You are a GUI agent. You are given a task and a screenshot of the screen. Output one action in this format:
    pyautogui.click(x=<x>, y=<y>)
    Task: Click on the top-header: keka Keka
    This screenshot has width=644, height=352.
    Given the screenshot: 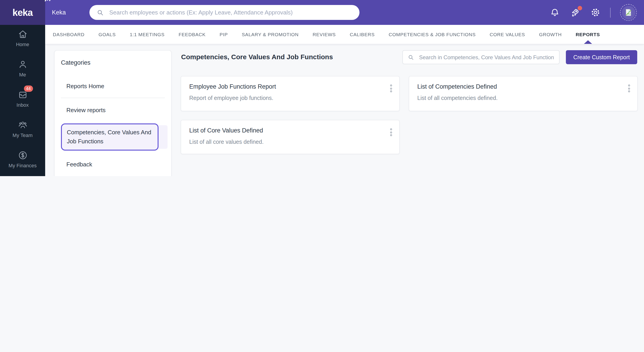 What is the action you would take?
    pyautogui.click(x=322, y=13)
    